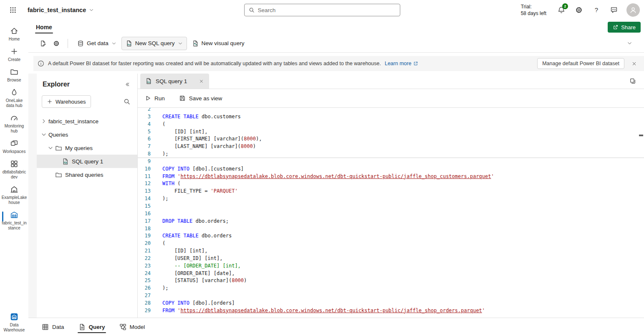 The height and width of the screenshot is (336, 644). Describe the element at coordinates (65, 161) in the screenshot. I see `sql-file-icon: SQL` at that location.